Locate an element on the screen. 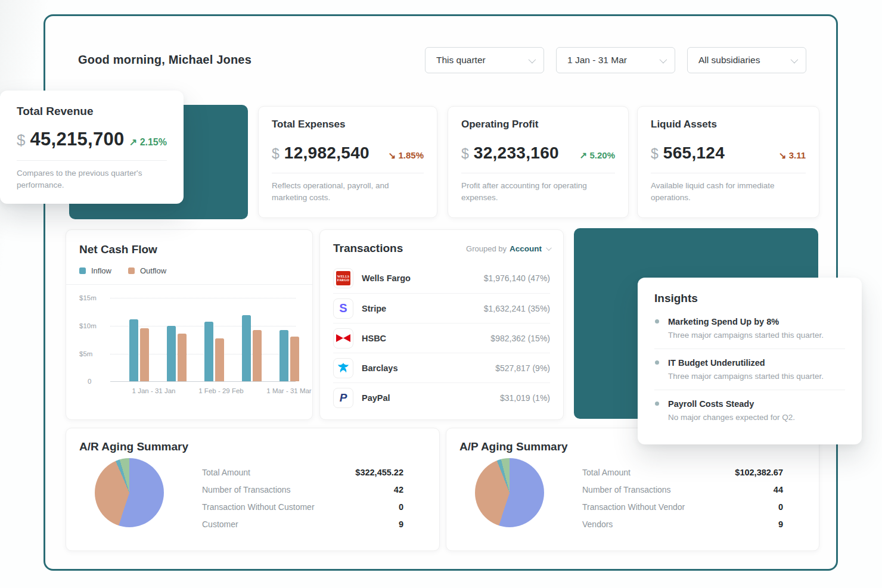 This screenshot has width=882, height=588. kpi-description: Profit after accounting for operating ex… is located at coordinates (538, 192).